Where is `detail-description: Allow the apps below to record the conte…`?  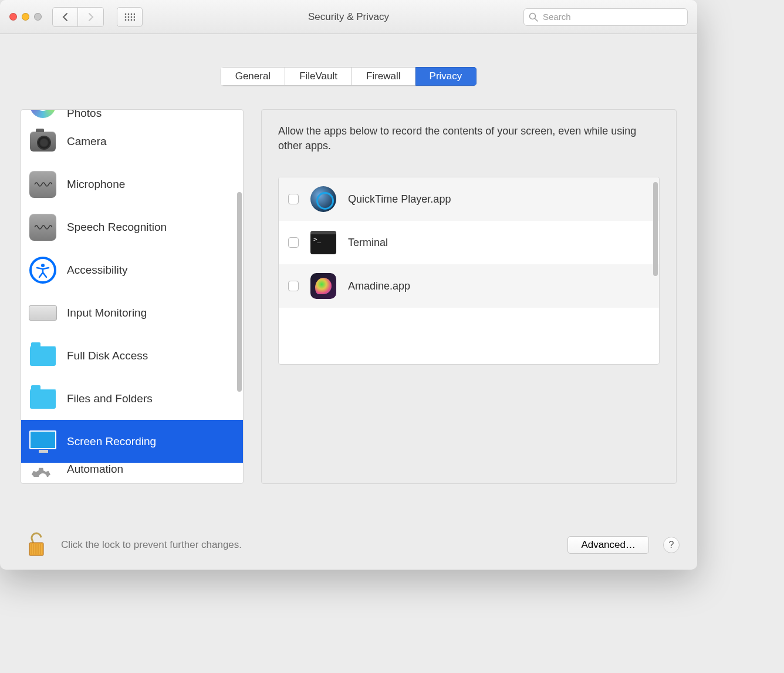
detail-description: Allow the apps below to record the conte… is located at coordinates (469, 139).